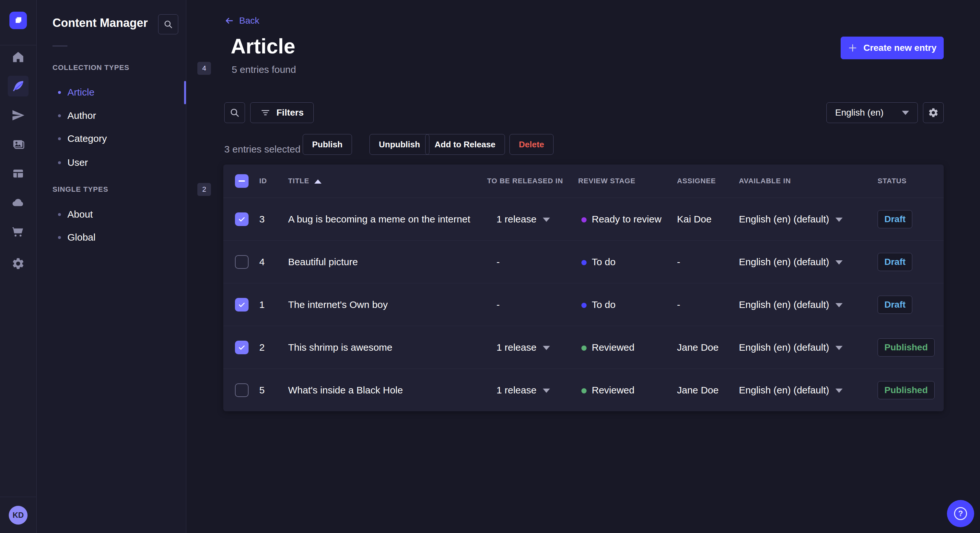  What do you see at coordinates (525, 181) in the screenshot?
I see `col-header-release: TO BE RELEASED IN` at bounding box center [525, 181].